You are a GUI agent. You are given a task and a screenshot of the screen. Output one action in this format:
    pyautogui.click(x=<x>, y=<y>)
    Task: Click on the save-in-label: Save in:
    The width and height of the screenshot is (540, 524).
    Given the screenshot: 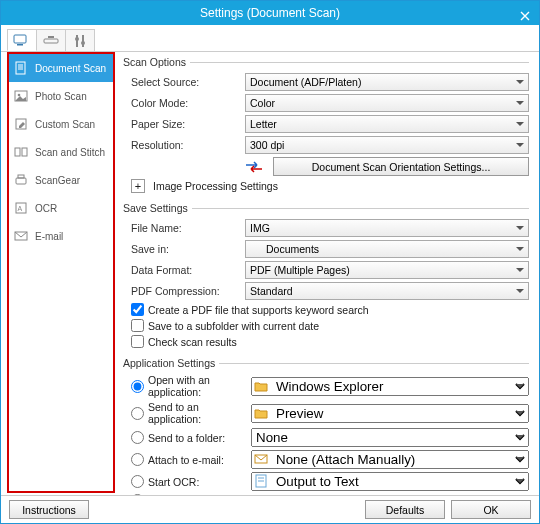 What is the action you would take?
    pyautogui.click(x=186, y=249)
    